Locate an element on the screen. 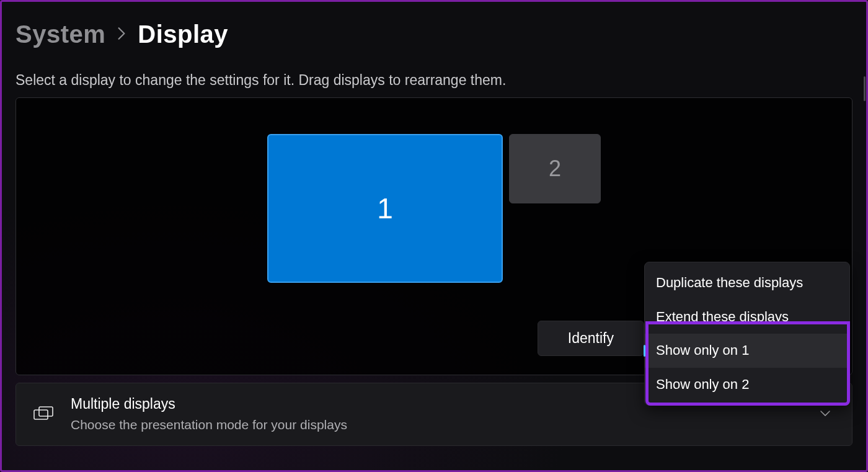  scrollbar is located at coordinates (864, 89).